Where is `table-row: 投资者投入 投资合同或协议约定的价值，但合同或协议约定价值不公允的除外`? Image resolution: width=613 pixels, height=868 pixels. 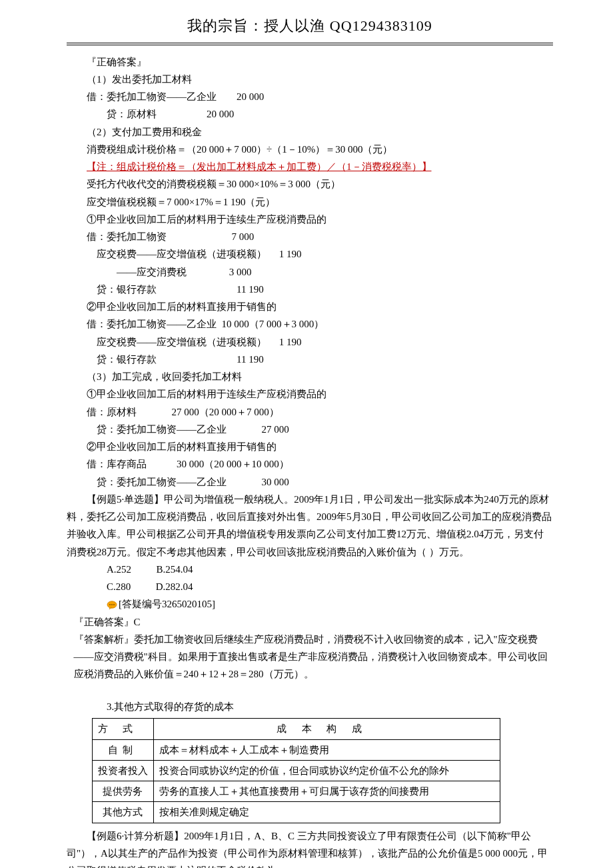 table-row: 投资者投入 投资合同或协议约定的价值，但合同或协议约定价值不公允的除外 is located at coordinates (296, 771).